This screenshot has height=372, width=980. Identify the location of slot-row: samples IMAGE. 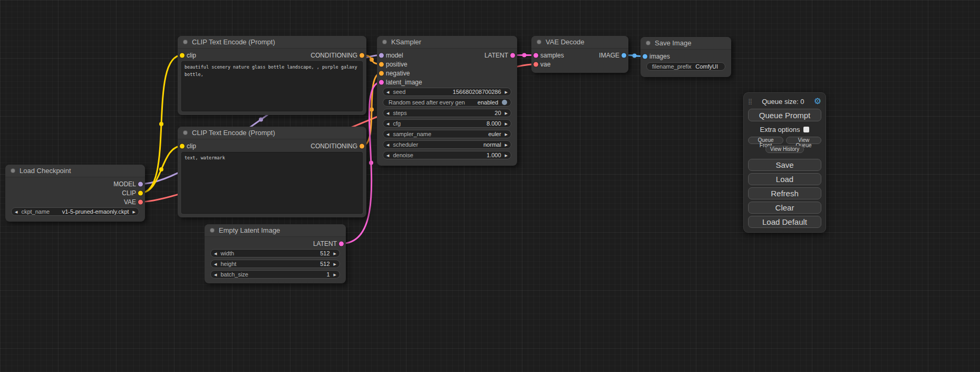
(580, 55).